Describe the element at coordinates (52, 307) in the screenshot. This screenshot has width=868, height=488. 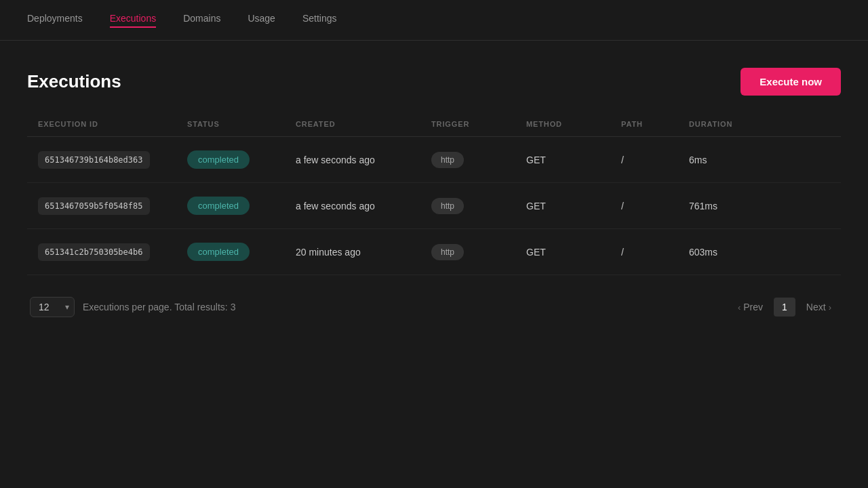
I see `per-page-select: 12 24 48 100` at that location.